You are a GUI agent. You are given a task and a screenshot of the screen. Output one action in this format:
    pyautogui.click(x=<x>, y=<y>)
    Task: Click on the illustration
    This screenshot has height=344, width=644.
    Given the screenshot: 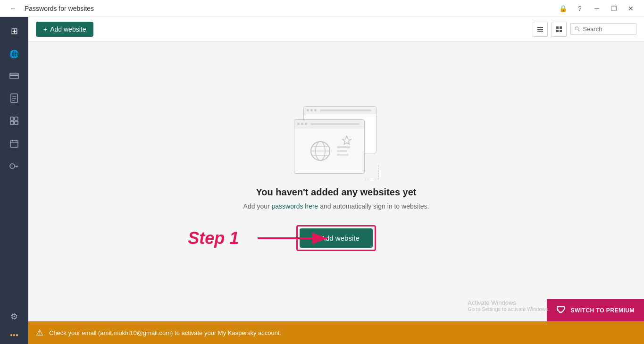 What is the action you would take?
    pyautogui.click(x=336, y=143)
    